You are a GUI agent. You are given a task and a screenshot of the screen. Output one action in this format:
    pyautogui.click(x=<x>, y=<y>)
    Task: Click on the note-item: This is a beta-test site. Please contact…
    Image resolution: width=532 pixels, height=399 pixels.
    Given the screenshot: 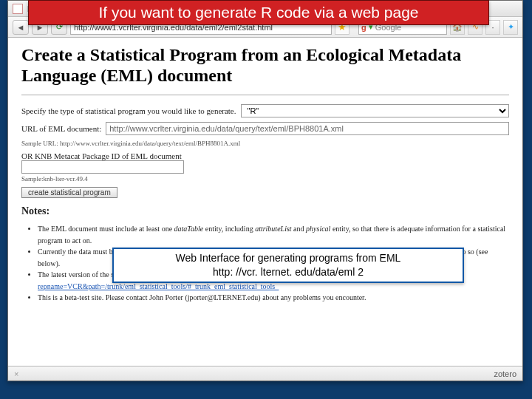 What is the action you would take?
    pyautogui.click(x=273, y=298)
    